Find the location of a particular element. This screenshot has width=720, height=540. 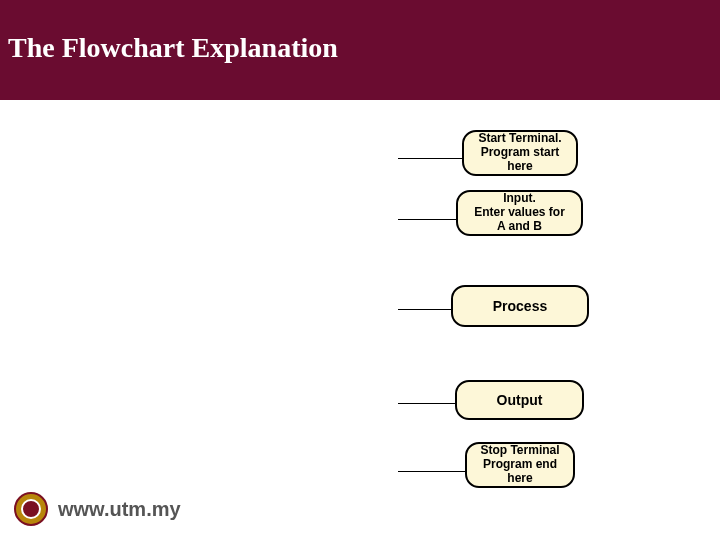

page-title: The Flowchart Explanation is located at coordinates (173, 48).